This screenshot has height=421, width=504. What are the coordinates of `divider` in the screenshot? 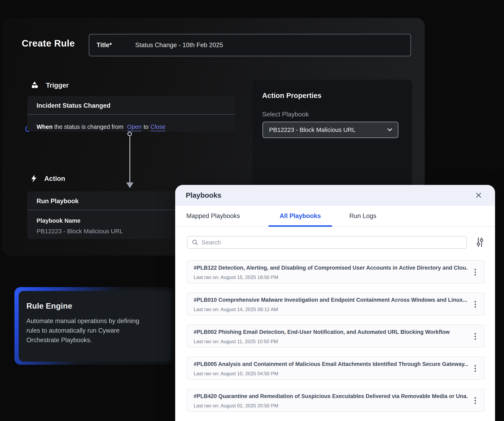 It's located at (131, 114).